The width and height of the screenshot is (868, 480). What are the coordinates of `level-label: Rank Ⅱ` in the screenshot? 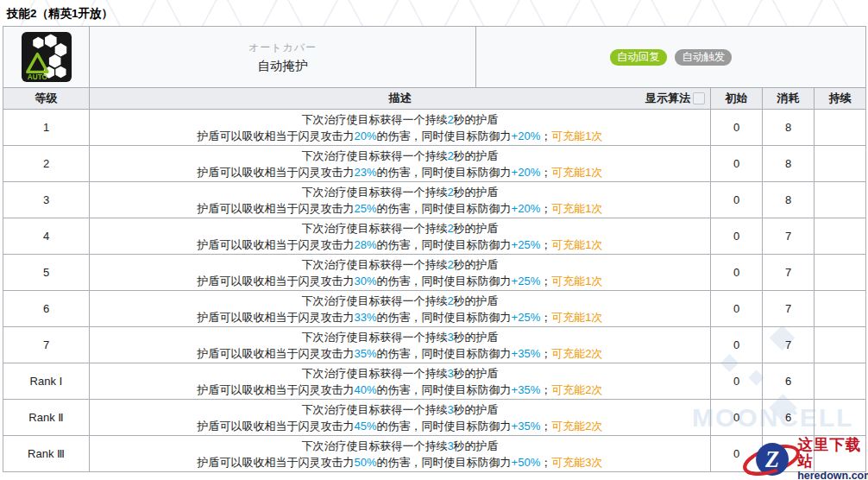 It's located at (46, 418).